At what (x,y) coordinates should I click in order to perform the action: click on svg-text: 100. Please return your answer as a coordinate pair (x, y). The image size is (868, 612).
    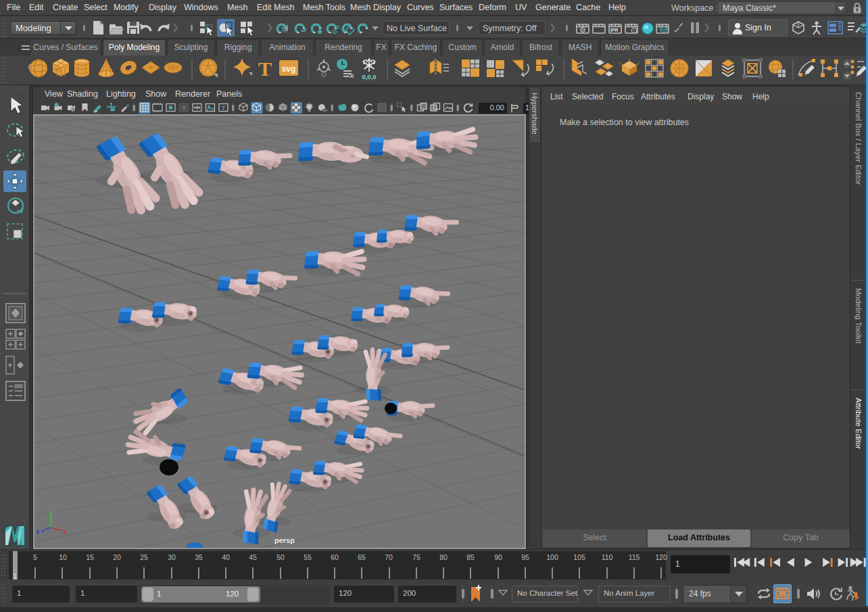
    Looking at the image, I should click on (552, 557).